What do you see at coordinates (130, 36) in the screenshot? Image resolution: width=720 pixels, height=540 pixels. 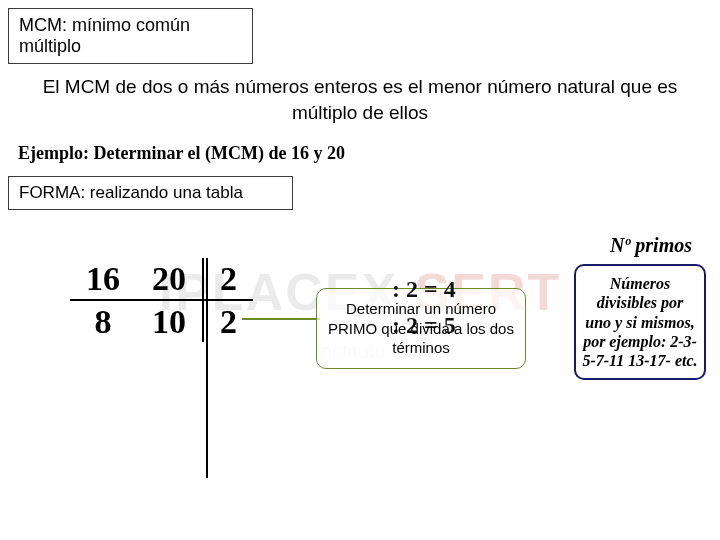 I see `title-box: MCM: mínimo común múltiplo` at bounding box center [130, 36].